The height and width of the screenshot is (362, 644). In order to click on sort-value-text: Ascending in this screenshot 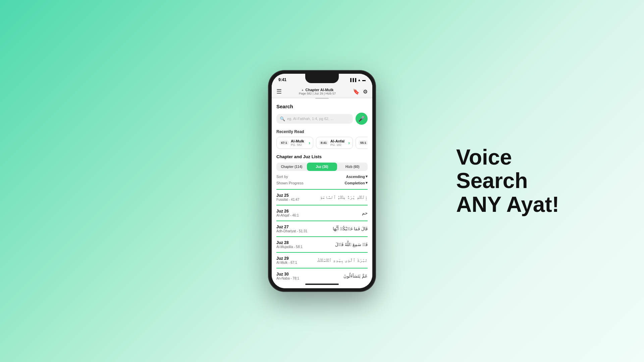, I will do `click(356, 177)`.